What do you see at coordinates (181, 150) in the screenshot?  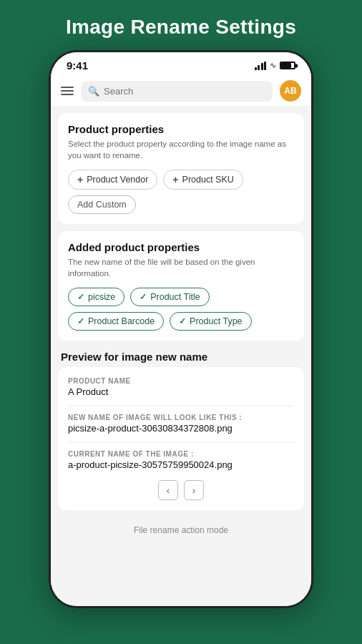 I see `product-properties-desc: Select the product property according to…` at bounding box center [181, 150].